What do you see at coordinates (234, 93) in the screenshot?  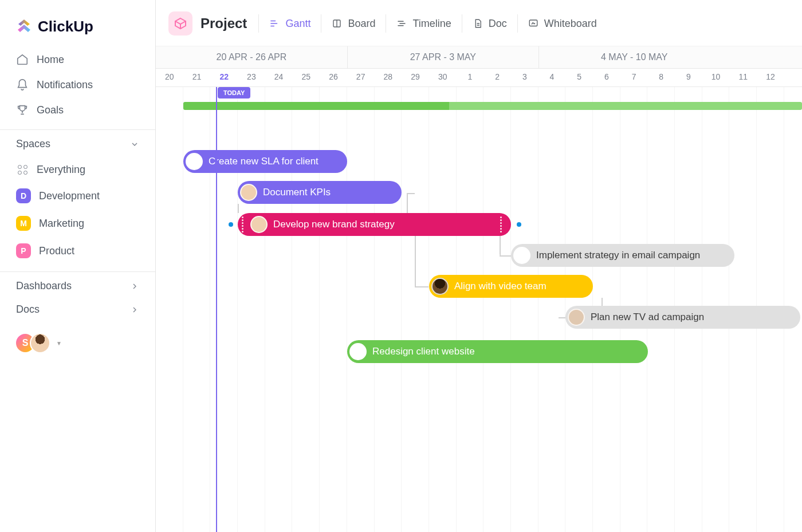 I see `today-label: TODAY` at bounding box center [234, 93].